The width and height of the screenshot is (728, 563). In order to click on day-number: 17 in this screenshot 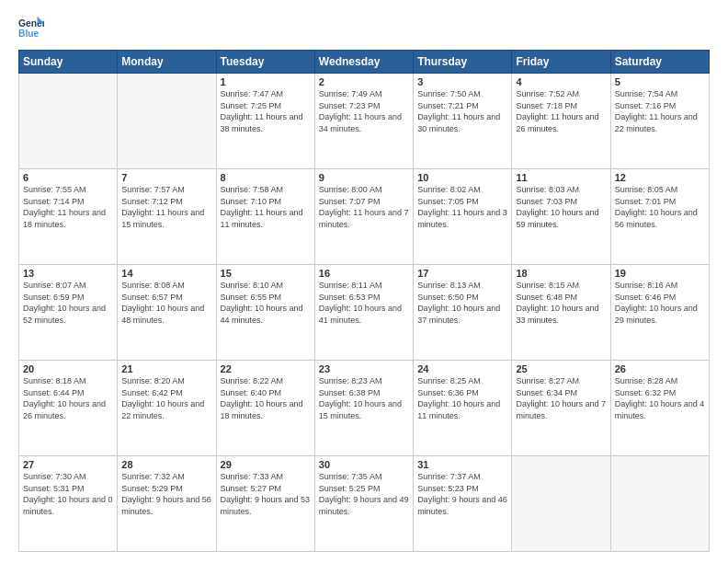, I will do `click(462, 273)`.